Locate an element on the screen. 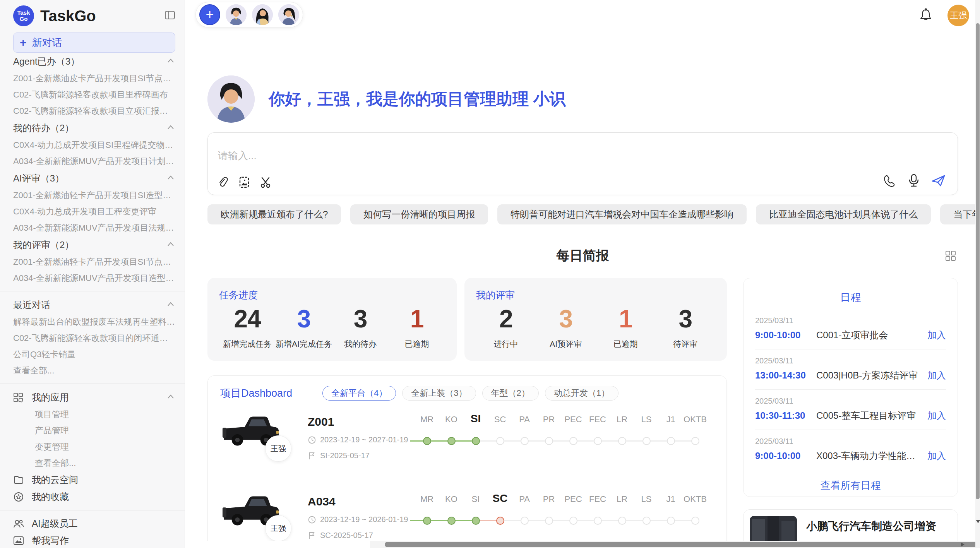 The height and width of the screenshot is (548, 980). sidebar-item: A034-全新新能源MUV产品开发项目计划变更表编写 is located at coordinates (94, 161).